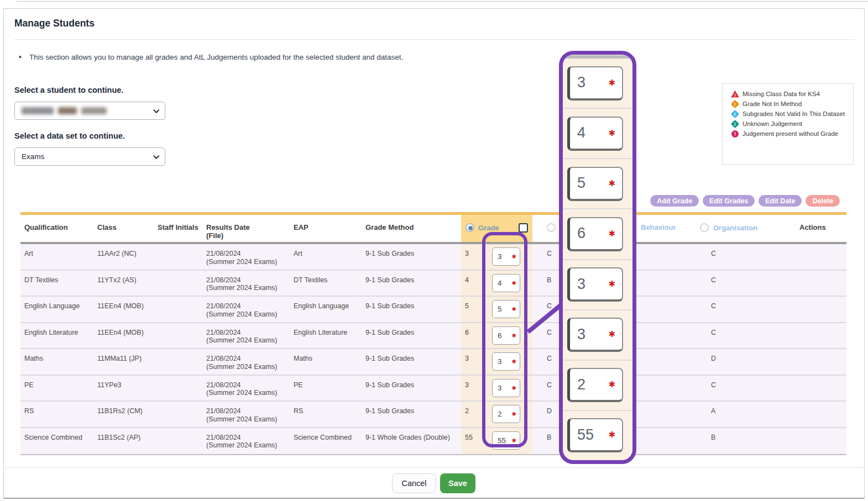 The height and width of the screenshot is (501, 868). Describe the element at coordinates (433, 336) in the screenshot. I see `table-row: English Literature11EEn4 (MOB)21/08/2024…` at that location.